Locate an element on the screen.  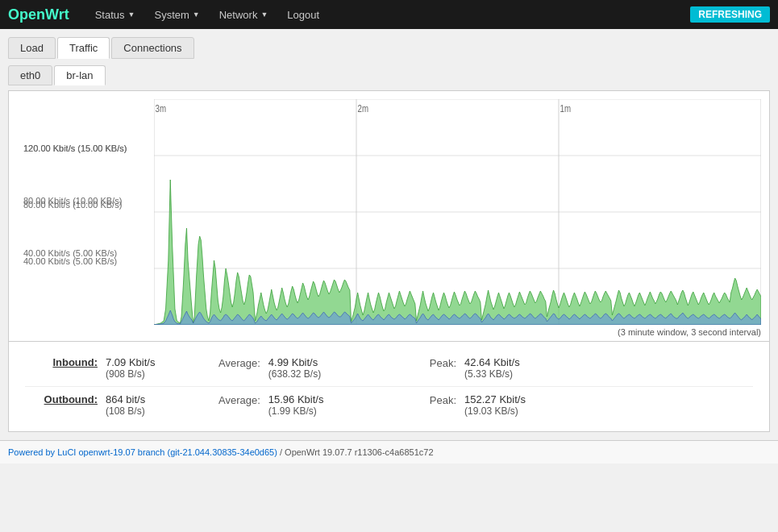
inbound-peak-sub: (5.33 KB/s) is located at coordinates (521, 374).